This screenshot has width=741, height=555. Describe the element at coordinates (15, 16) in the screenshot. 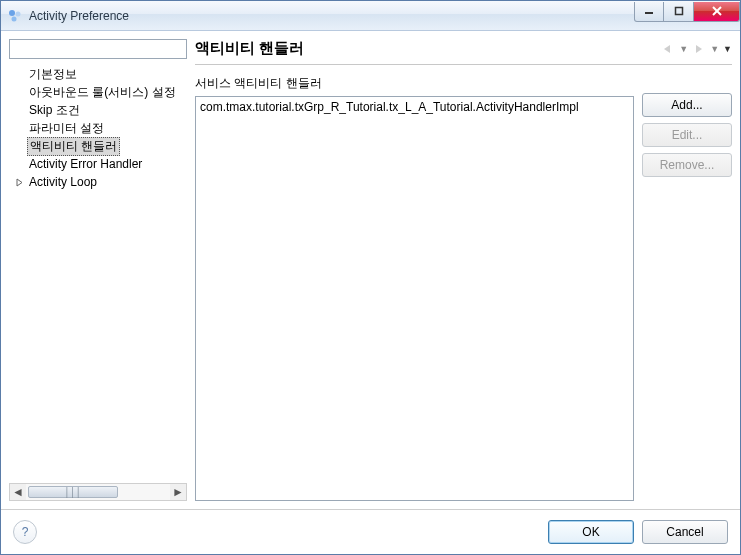

I see `app-icon` at that location.